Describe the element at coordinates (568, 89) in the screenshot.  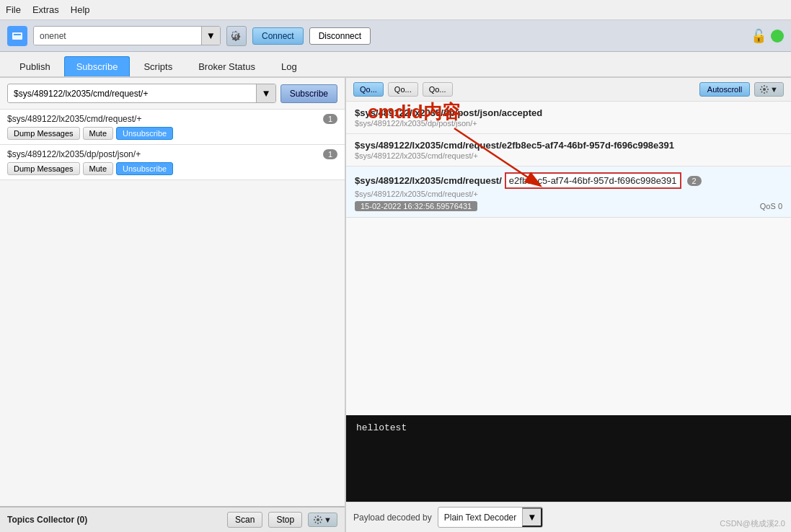
I see `messages-toolbar: Qo... Qo... Qo... Autoscroll ▼` at that location.